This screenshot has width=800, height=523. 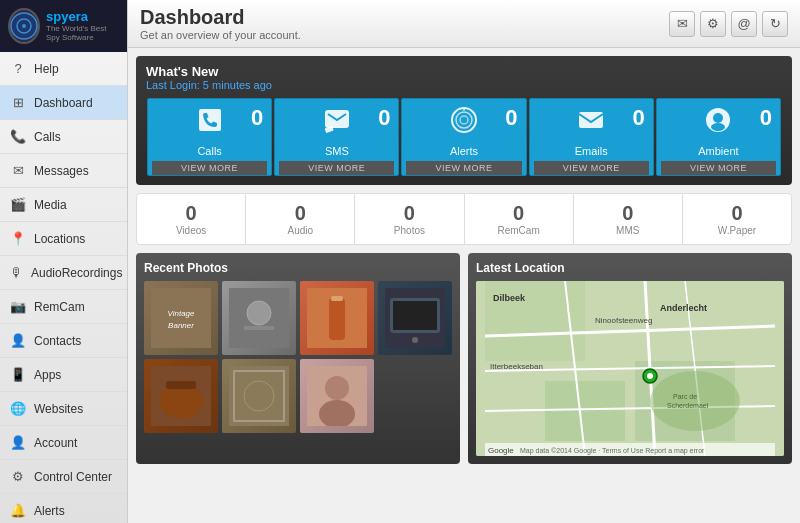 What do you see at coordinates (744, 24) in the screenshot?
I see `at-button: @` at bounding box center [744, 24].